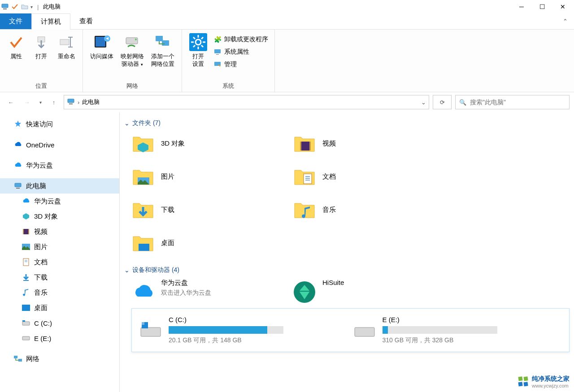 The width and height of the screenshot is (574, 392). Describe the element at coordinates (463, 102) in the screenshot. I see `search-icon: 🔍` at that location.